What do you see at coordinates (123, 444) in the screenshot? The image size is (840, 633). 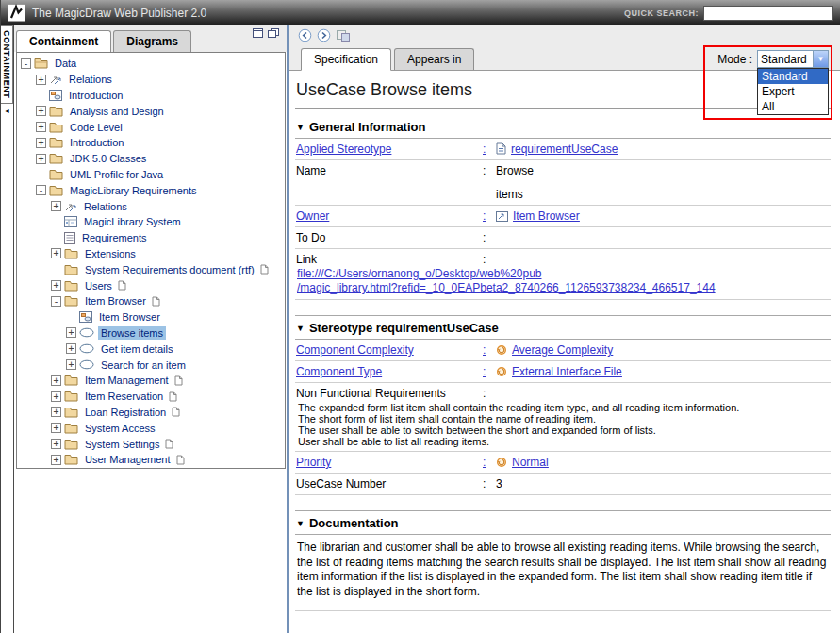 I see `tree-item-label: System Settings` at bounding box center [123, 444].